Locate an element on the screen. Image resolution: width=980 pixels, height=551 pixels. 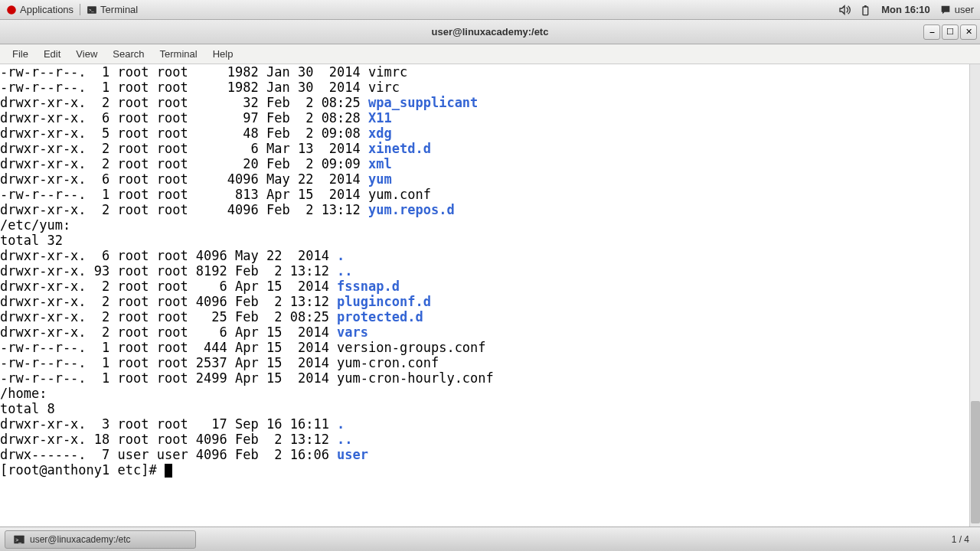
terminal-line: -rw-r--r--. 1 root root 444 Apr 15 2014 … is located at coordinates (490, 347).